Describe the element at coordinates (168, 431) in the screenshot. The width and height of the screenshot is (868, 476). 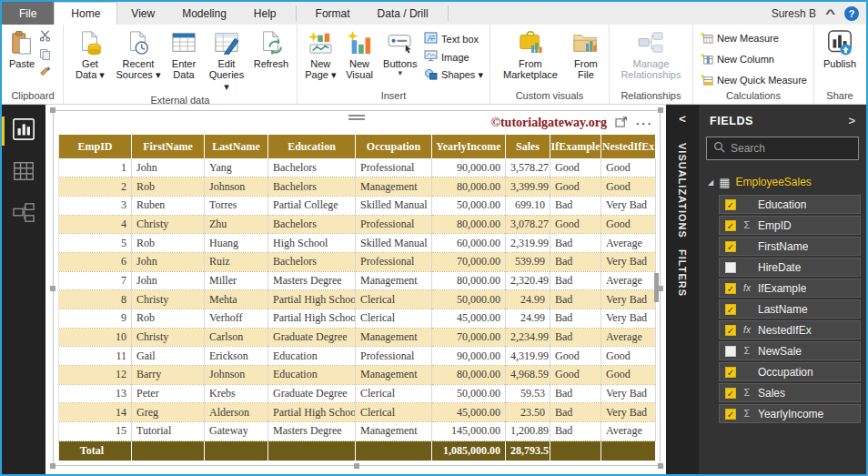
I see `table-cell: Tutorial` at that location.